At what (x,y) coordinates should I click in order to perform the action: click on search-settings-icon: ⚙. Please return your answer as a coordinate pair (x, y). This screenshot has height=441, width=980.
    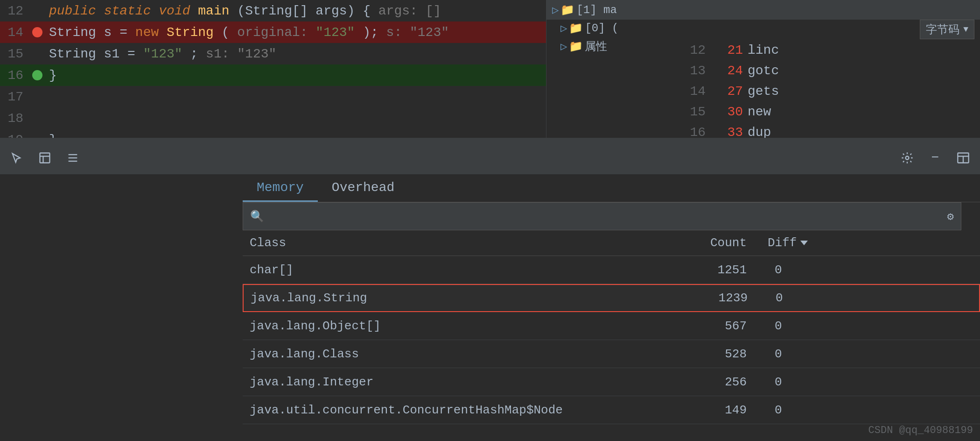
    Looking at the image, I should click on (951, 217).